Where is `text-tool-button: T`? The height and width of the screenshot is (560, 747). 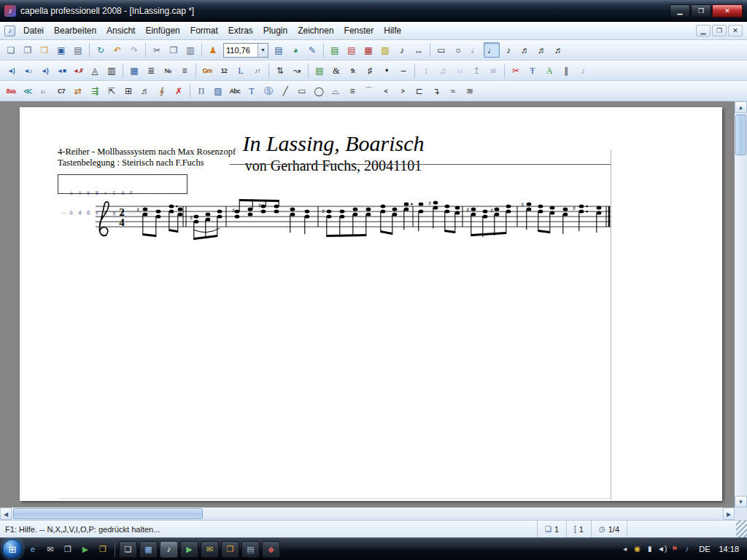
text-tool-button: T is located at coordinates (252, 90).